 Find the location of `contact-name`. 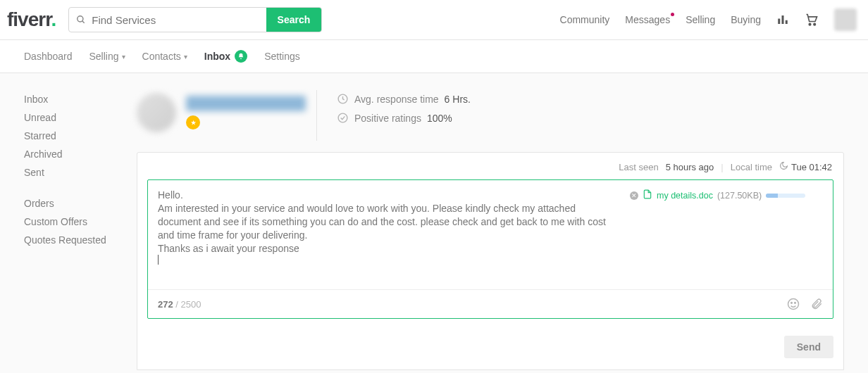

contact-name is located at coordinates (246, 103).